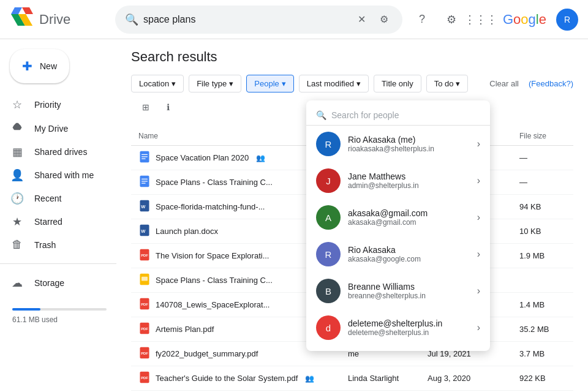 This screenshot has height=392, width=588. Describe the element at coordinates (524, 20) in the screenshot. I see `google-logo: Google` at that location.